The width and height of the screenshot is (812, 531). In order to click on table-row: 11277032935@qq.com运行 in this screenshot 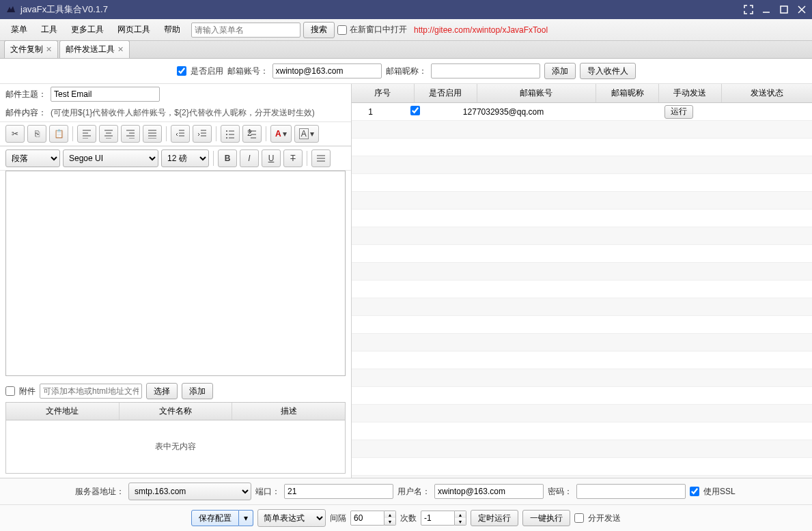, I will do `click(582, 112)`.